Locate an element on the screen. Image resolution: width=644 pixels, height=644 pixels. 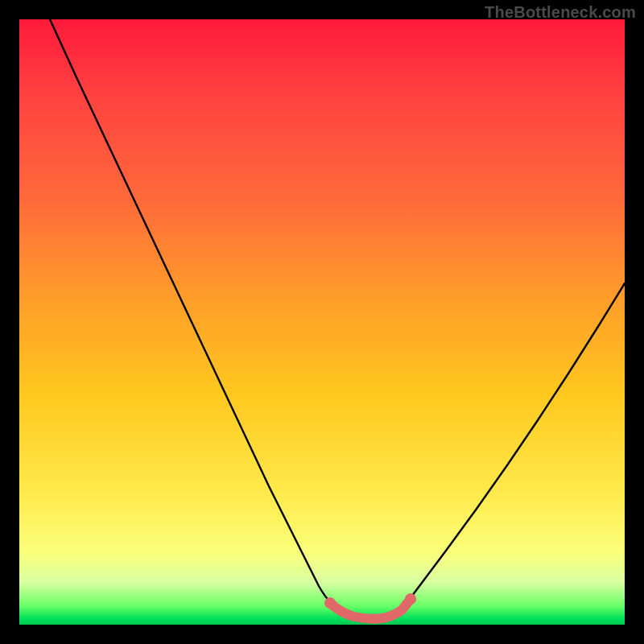
optimal-segment-end-dot is located at coordinates (411, 599).